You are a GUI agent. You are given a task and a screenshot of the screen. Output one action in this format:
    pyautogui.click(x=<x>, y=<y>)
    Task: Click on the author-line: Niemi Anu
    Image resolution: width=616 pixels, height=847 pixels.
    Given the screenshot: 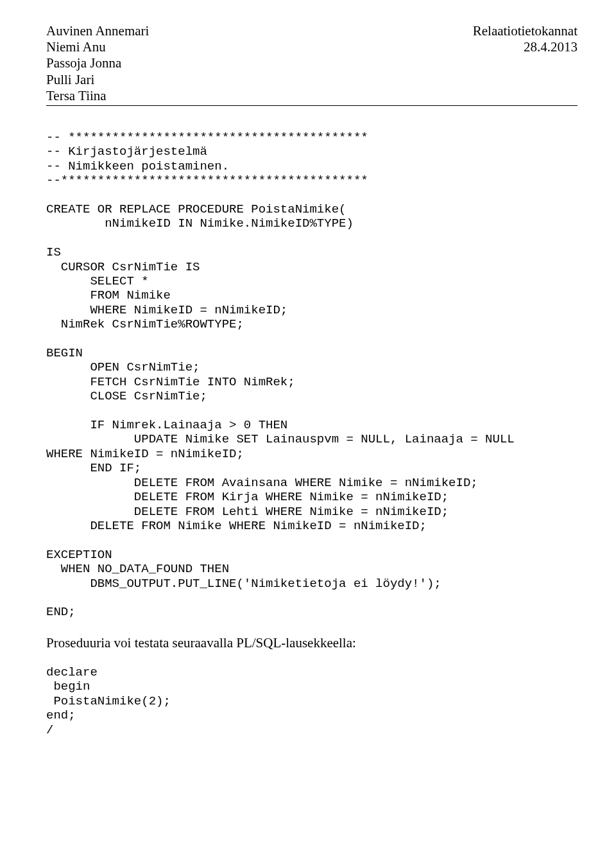 What is the action you would take?
    pyautogui.click(x=98, y=48)
    